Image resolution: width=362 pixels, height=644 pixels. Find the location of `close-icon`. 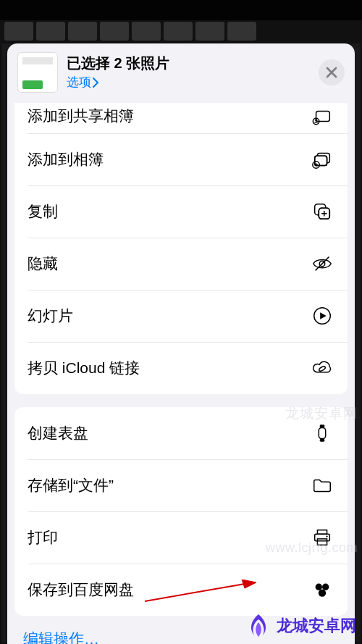

close-icon is located at coordinates (332, 72).